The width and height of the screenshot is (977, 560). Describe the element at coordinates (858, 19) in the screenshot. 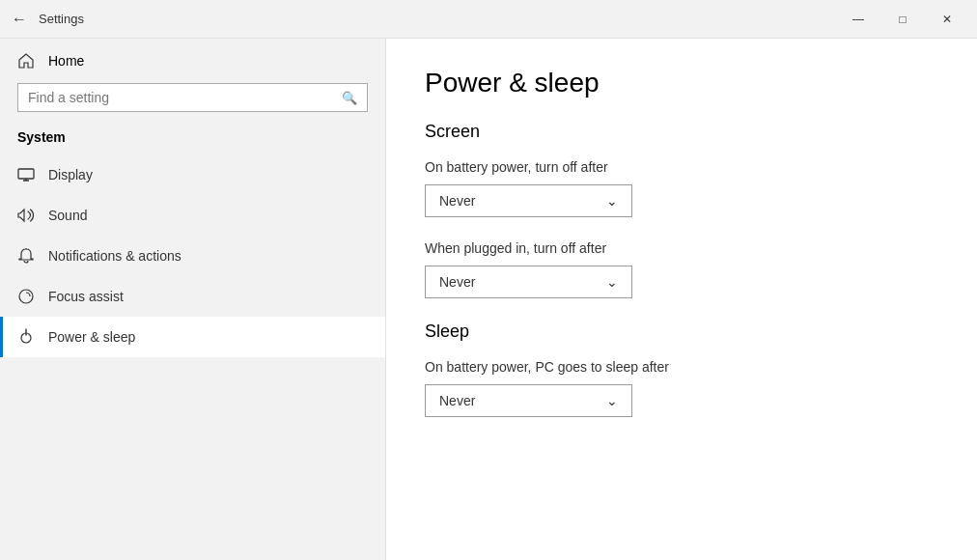

I see `minimize-button: —` at that location.